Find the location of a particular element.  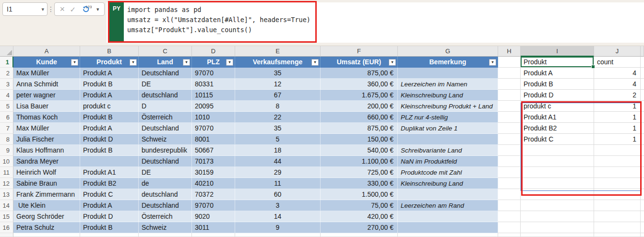

row-number-10: 10 is located at coordinates (7, 161).